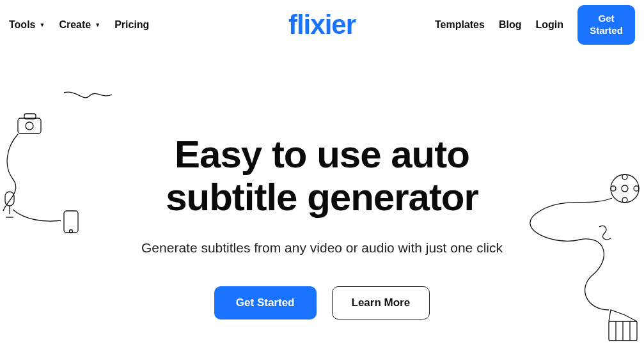  Describe the element at coordinates (549, 25) in the screenshot. I see `nav-login-label: Login` at that location.